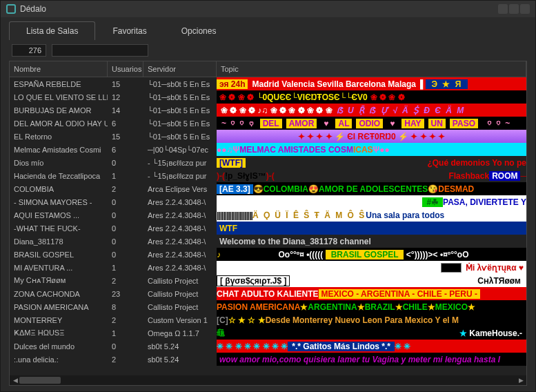 The image size is (536, 392). What do you see at coordinates (15, 380) in the screenshot?
I see `scroll-left-icon: ◀` at bounding box center [15, 380].